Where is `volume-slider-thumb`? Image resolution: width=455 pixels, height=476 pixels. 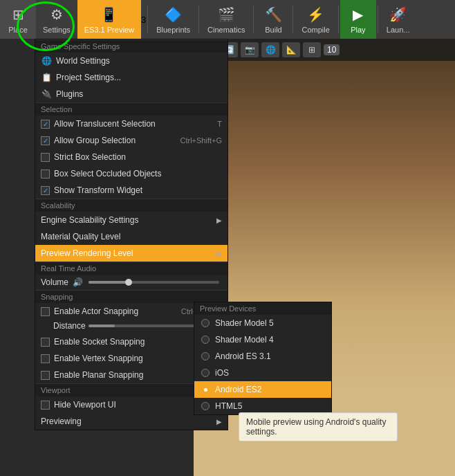
volume-slider-thumb is located at coordinates (129, 282).